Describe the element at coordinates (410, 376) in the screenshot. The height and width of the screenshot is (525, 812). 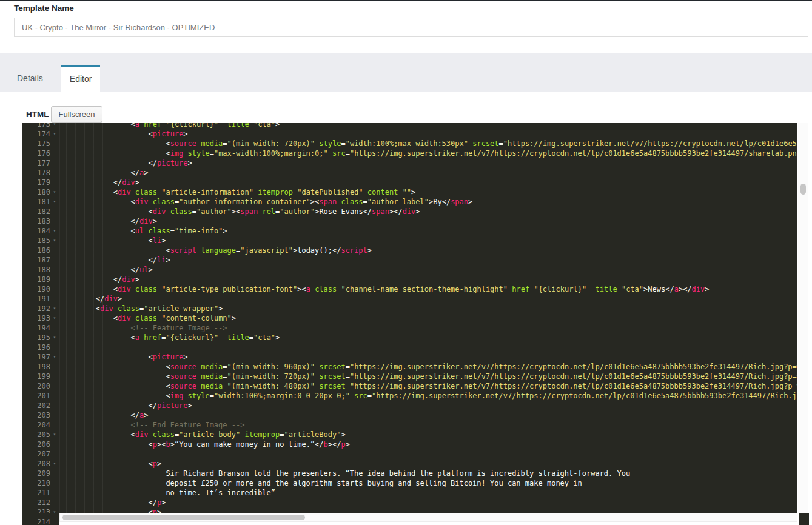
I see `code-line: 199 <source media="(min-width: 720px)" s…` at that location.